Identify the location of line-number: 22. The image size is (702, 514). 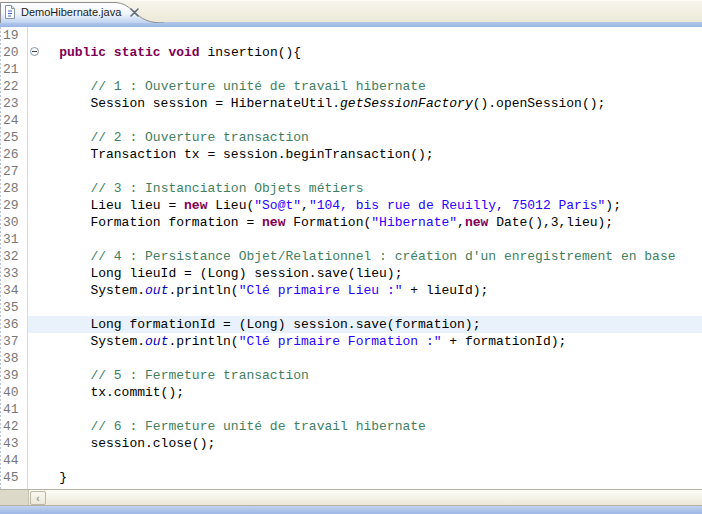
(14, 86).